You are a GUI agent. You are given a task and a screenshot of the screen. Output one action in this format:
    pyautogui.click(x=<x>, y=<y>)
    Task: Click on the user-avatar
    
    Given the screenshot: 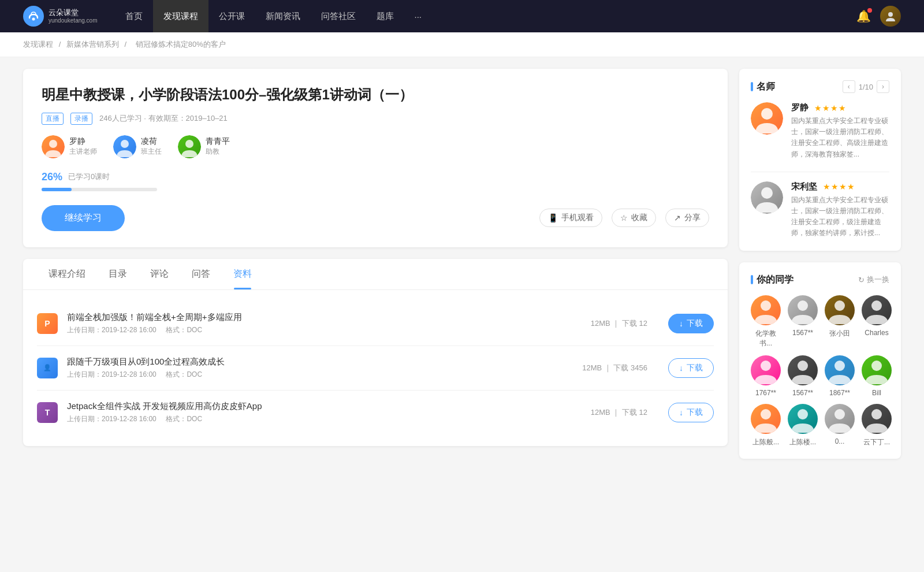 What is the action you would take?
    pyautogui.click(x=891, y=16)
    